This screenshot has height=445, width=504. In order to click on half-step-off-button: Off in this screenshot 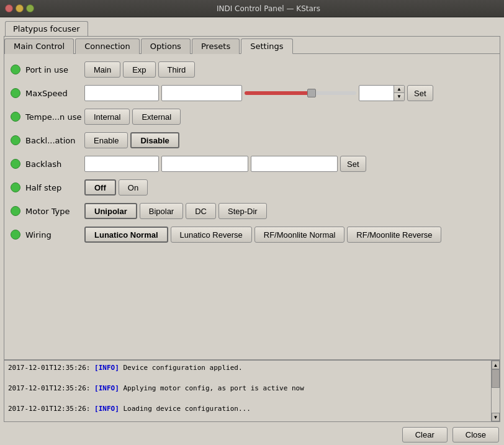, I will do `click(101, 187)`.